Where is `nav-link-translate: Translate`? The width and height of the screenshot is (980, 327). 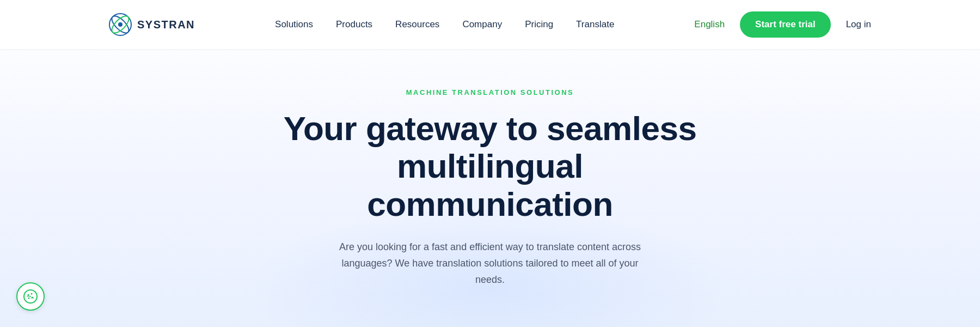 nav-link-translate: Translate is located at coordinates (595, 24).